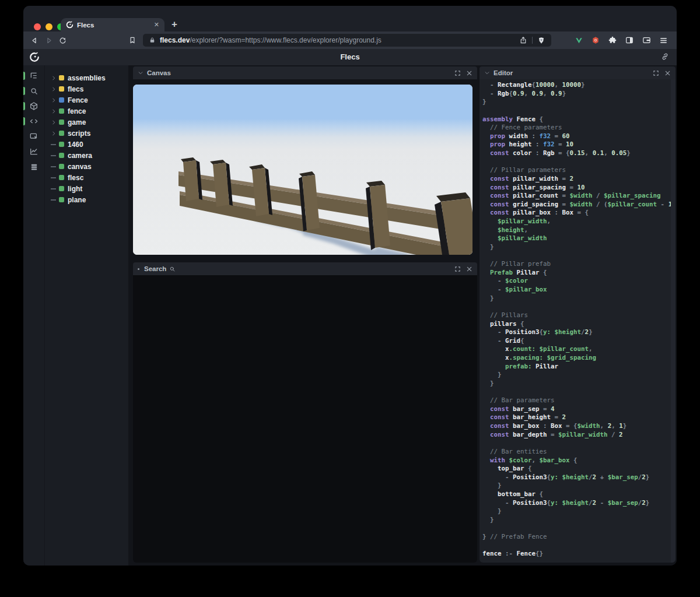 The height and width of the screenshot is (597, 700). Describe the element at coordinates (305, 73) in the screenshot. I see `canvas-panel-header: Canvas` at that location.